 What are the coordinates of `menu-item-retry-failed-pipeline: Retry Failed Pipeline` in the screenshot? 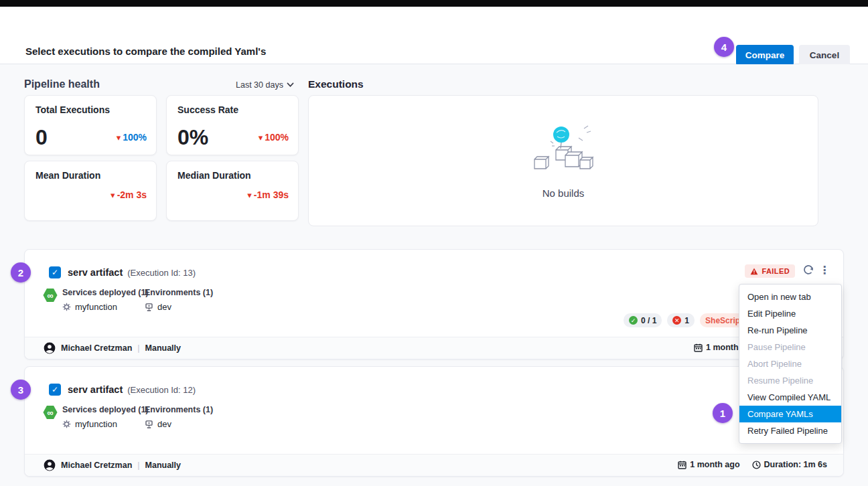 It's located at (790, 431).